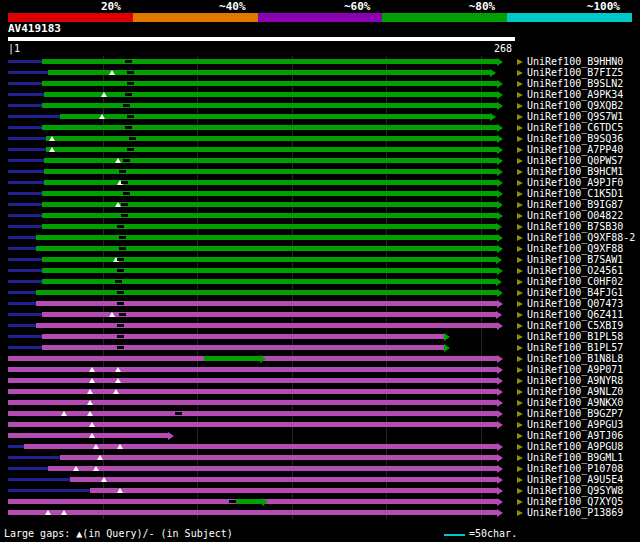  I want to click on hit-label: UniRef100_A9U5E4, so click(575, 480).